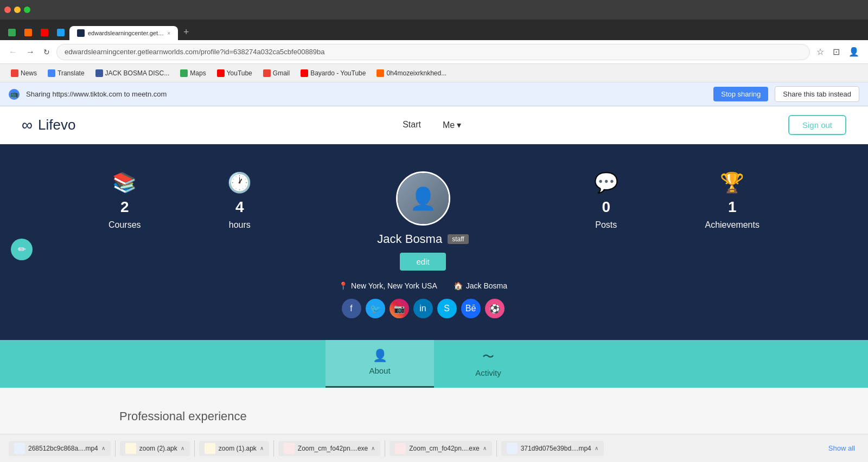 This screenshot has height=462, width=868. What do you see at coordinates (444, 448) in the screenshot?
I see `download-name: Zoom_cm_fo42pn....exe` at bounding box center [444, 448].